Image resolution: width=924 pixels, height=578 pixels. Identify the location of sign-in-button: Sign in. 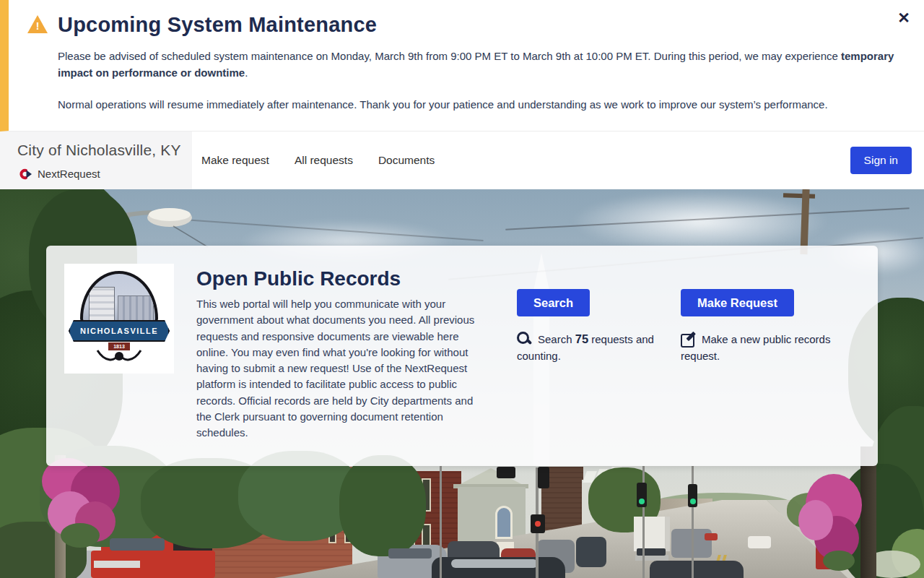
(881, 160).